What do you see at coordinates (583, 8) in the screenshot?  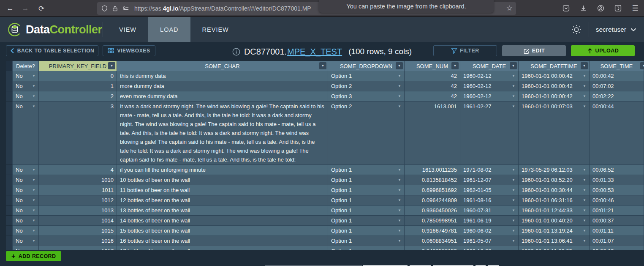 I see `downloads-icon` at bounding box center [583, 8].